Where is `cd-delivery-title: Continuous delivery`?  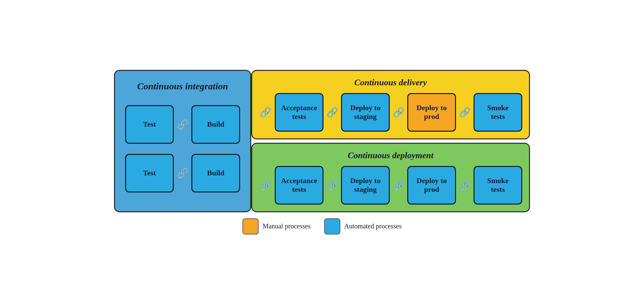
cd-delivery-title: Continuous delivery is located at coordinates (391, 83).